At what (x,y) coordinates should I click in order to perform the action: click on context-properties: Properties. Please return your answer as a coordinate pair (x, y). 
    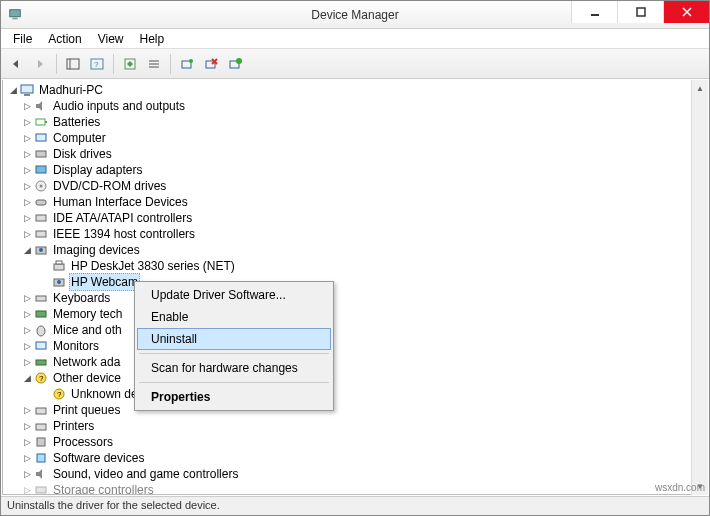
    Looking at the image, I should click on (234, 397).